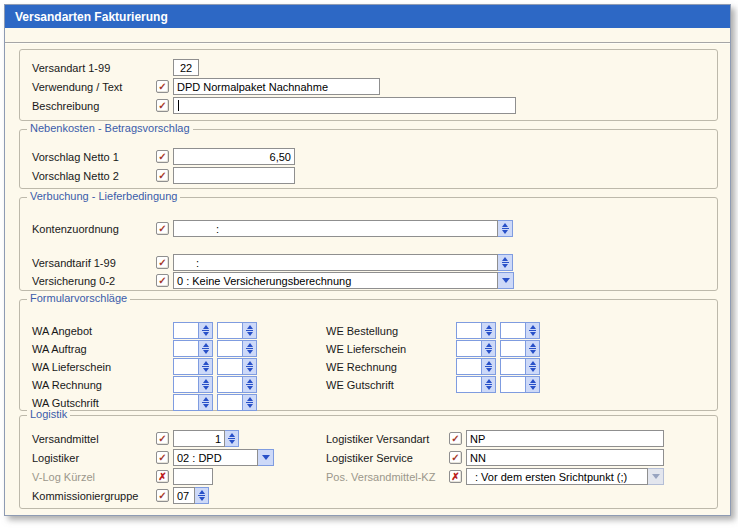 Image resolution: width=738 pixels, height=528 pixels. What do you see at coordinates (202, 496) in the screenshot?
I see `kommissioniergruppe-spinner-button` at bounding box center [202, 496].